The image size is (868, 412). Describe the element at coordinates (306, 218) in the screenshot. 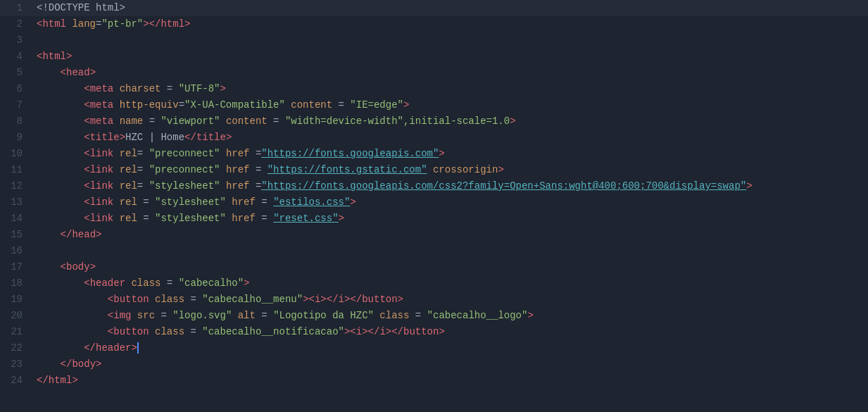

I see `token: "reset.css"` at that location.